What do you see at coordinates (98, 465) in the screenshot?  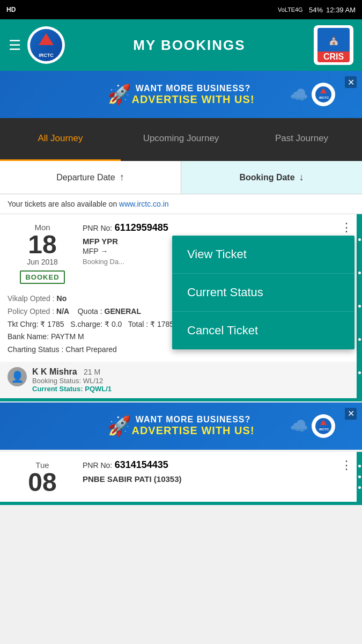 I see `ticket-2-pnr-label: PNR No:` at bounding box center [98, 465].